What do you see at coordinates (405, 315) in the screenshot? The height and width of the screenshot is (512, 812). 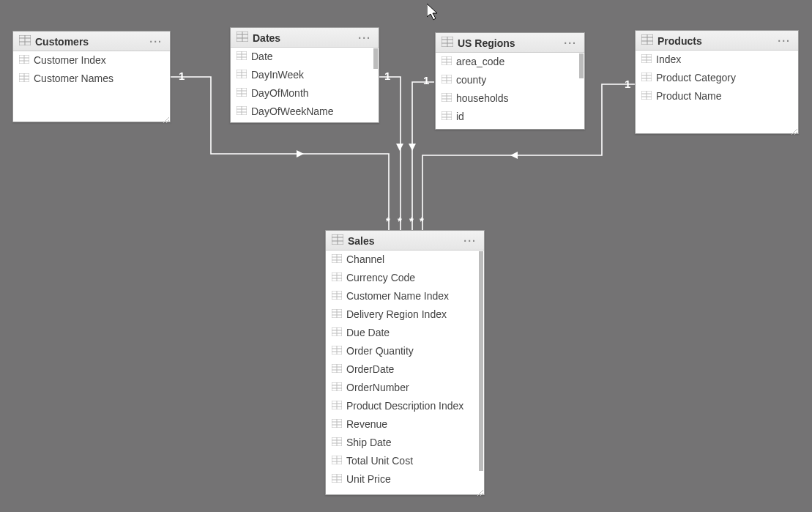 I see `field-row: Delivery Region Index` at bounding box center [405, 315].